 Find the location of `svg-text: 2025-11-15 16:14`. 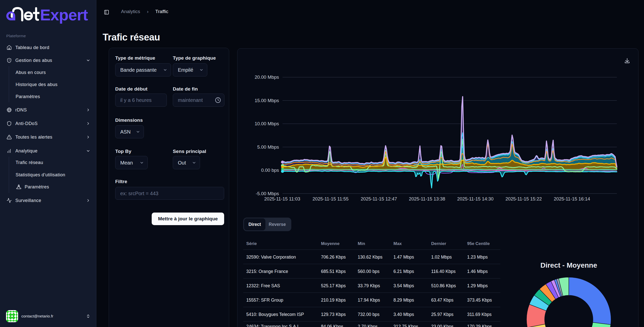

svg-text: 2025-11-15 16:14 is located at coordinates (572, 199).